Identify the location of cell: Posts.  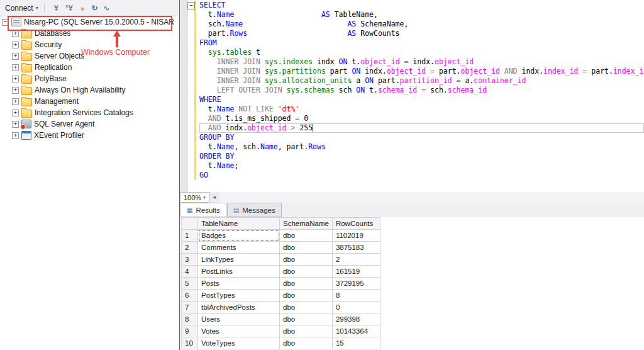
(239, 283).